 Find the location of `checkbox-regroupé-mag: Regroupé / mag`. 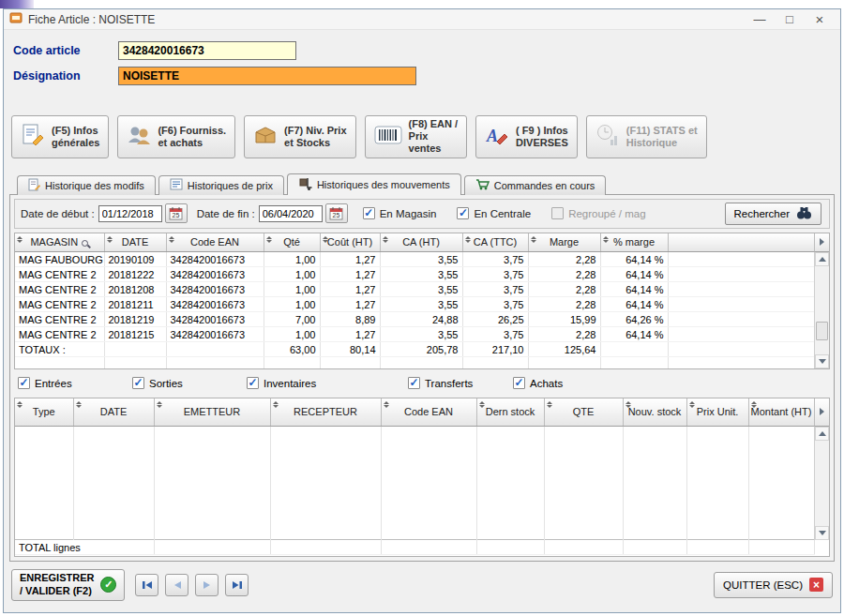

checkbox-regroupé-mag: Regroupé / mag is located at coordinates (598, 214).